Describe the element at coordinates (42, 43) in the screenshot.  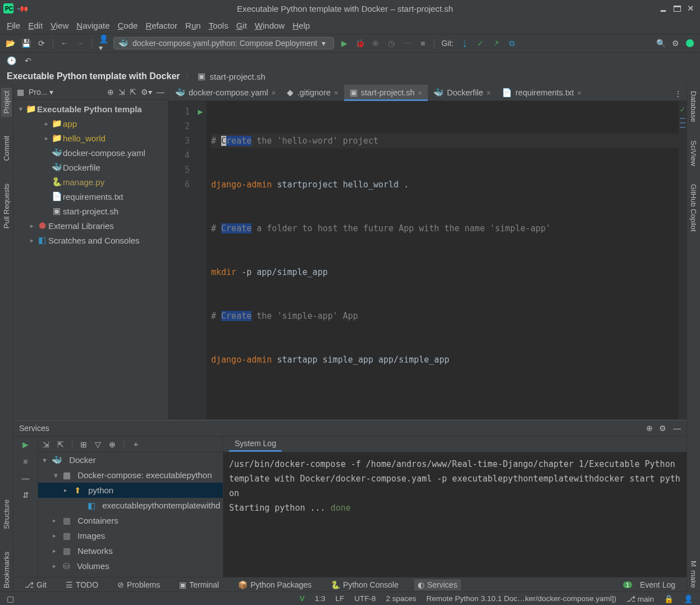
I see `reload-icon: ⟳` at that location.